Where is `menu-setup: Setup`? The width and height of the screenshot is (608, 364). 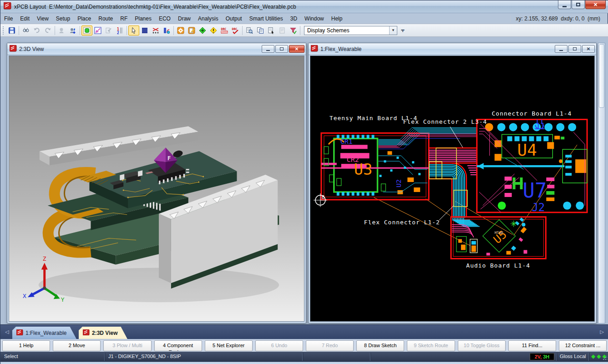 menu-setup: Setup is located at coordinates (63, 19).